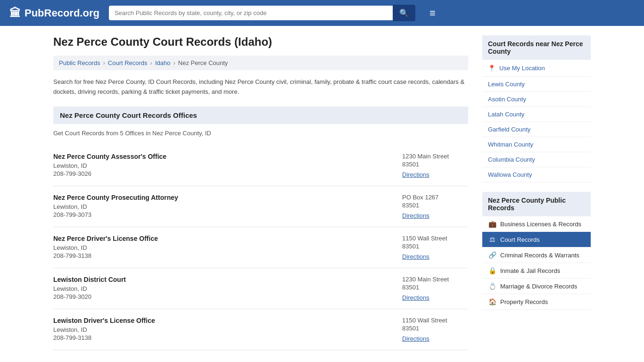 The width and height of the screenshot is (644, 362). What do you see at coordinates (530, 271) in the screenshot?
I see `record-label-3: Inmate & Jail Records` at bounding box center [530, 271].